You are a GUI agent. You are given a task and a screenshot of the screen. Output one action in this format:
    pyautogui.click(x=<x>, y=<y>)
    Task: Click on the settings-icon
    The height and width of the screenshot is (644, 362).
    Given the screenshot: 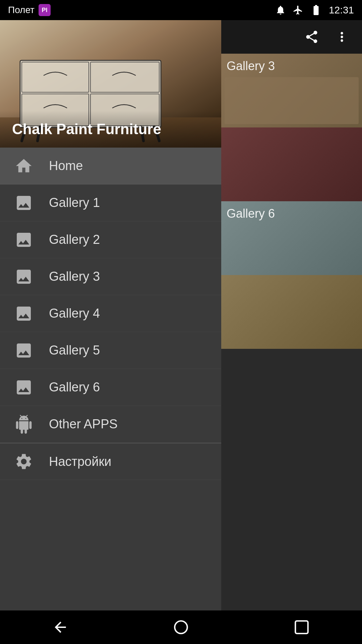 What is the action you would take?
    pyautogui.click(x=24, y=462)
    